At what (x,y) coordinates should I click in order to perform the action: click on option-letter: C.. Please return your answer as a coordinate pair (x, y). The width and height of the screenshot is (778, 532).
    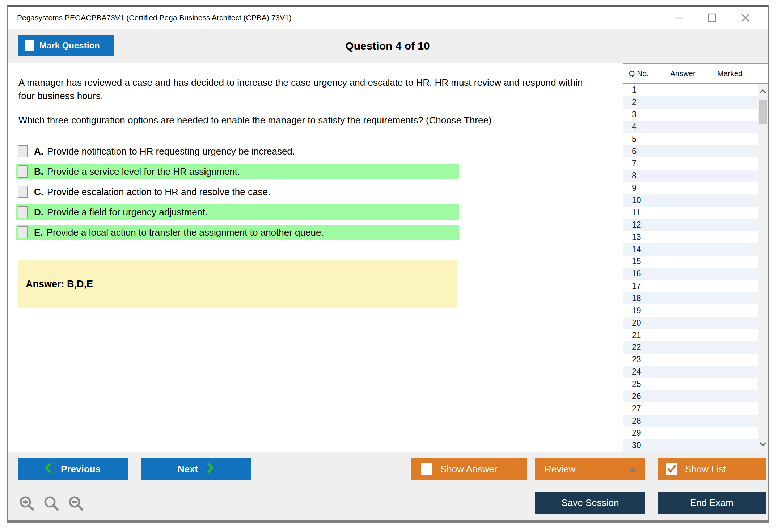
    Looking at the image, I should click on (39, 192).